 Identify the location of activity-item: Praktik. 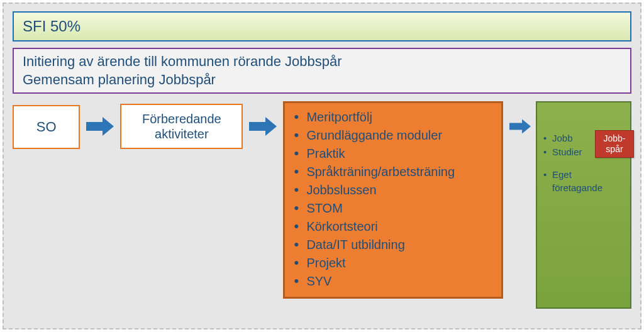
(393, 153).